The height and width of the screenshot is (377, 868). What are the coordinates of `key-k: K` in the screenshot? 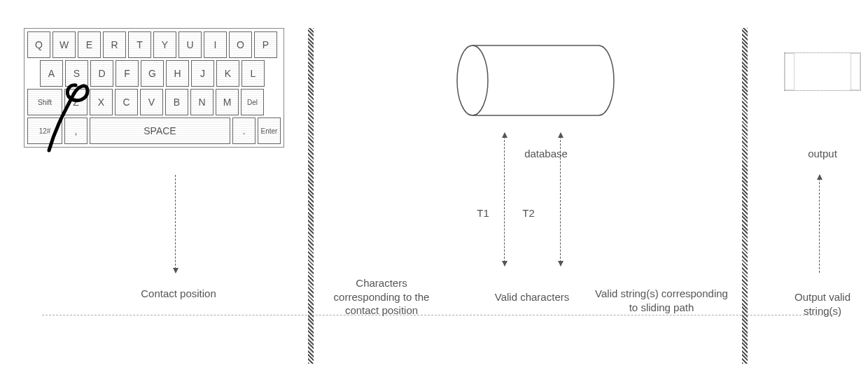 It's located at (228, 73).